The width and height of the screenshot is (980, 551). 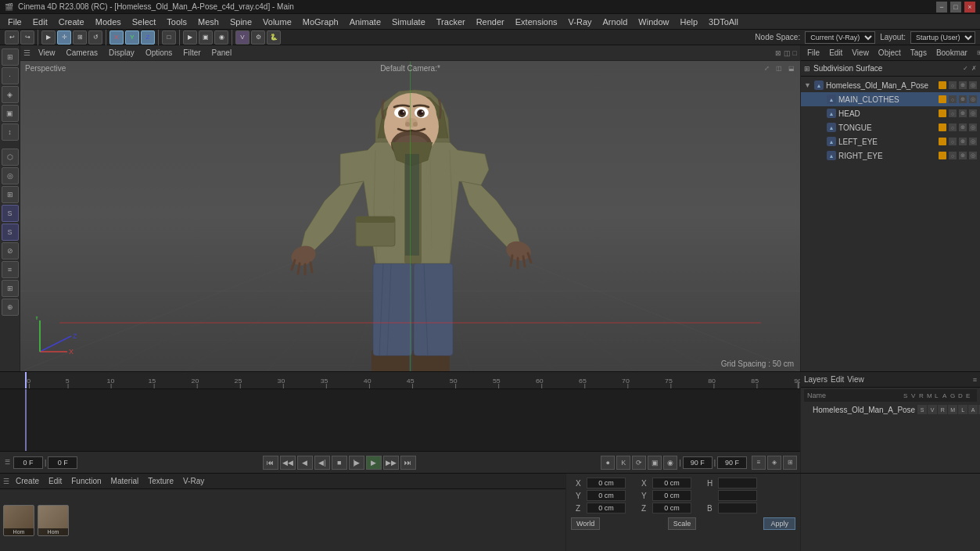 What do you see at coordinates (616, 22) in the screenshot?
I see `menu-arnold: Arnold` at bounding box center [616, 22].